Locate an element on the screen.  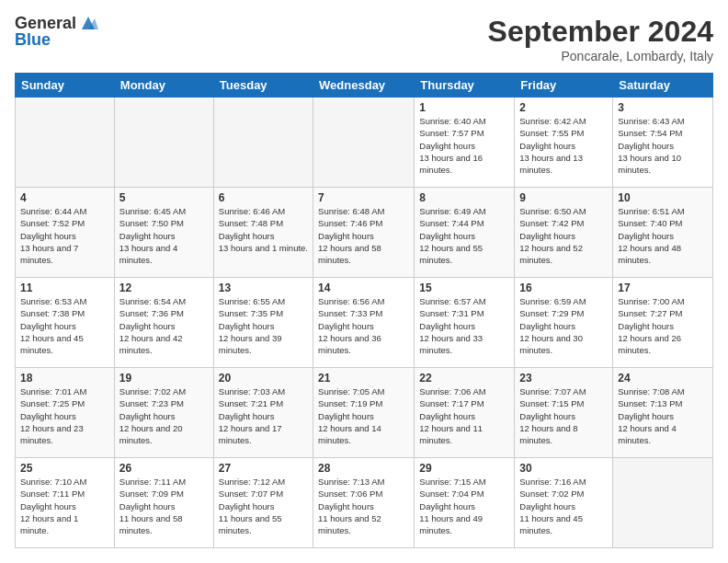
table-row: 10Sunrise: 6:51 AMSunset: 7:40 PMDayligh… is located at coordinates (664, 233).